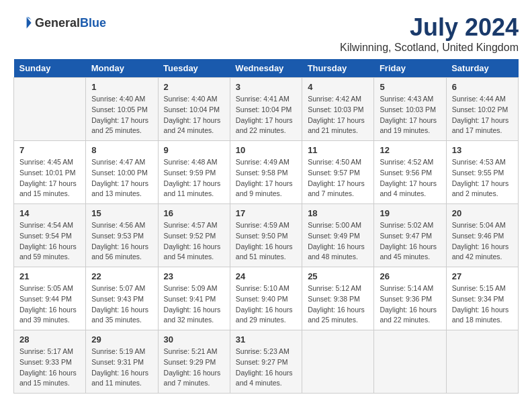 Image resolution: width=532 pixels, height=411 pixels. What do you see at coordinates (50, 173) in the screenshot?
I see `calendar-cell: 7Sunrise: 4:45 AMSunset: 10:01 PMDayligh…` at bounding box center [50, 173].